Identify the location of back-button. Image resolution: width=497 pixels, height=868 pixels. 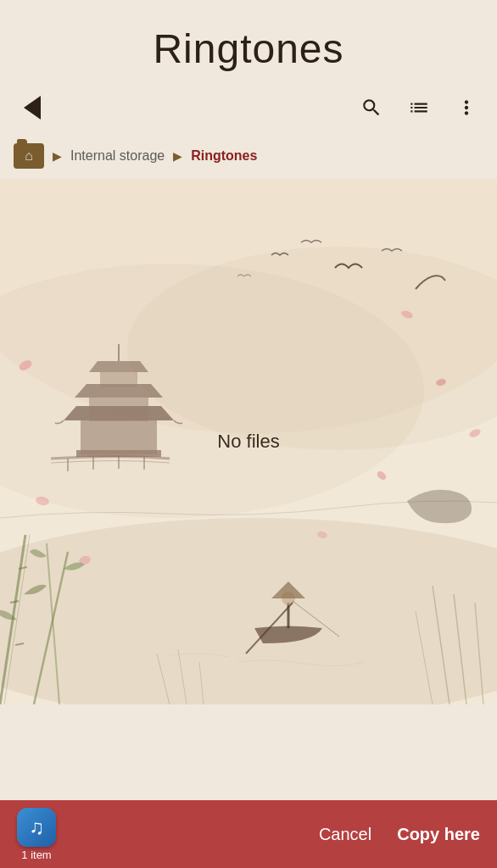
(32, 108).